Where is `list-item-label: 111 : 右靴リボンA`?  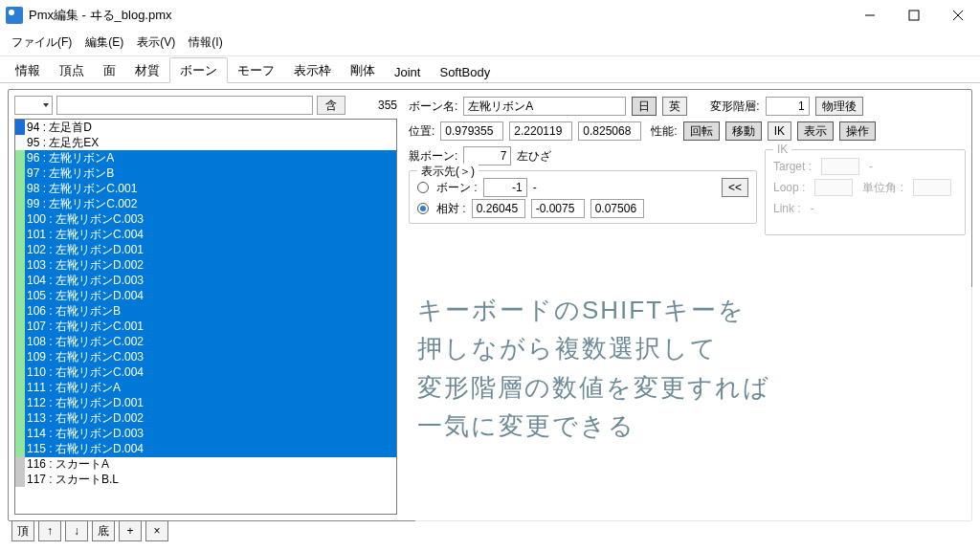 list-item-label: 111 : 右靴リボンA is located at coordinates (211, 388).